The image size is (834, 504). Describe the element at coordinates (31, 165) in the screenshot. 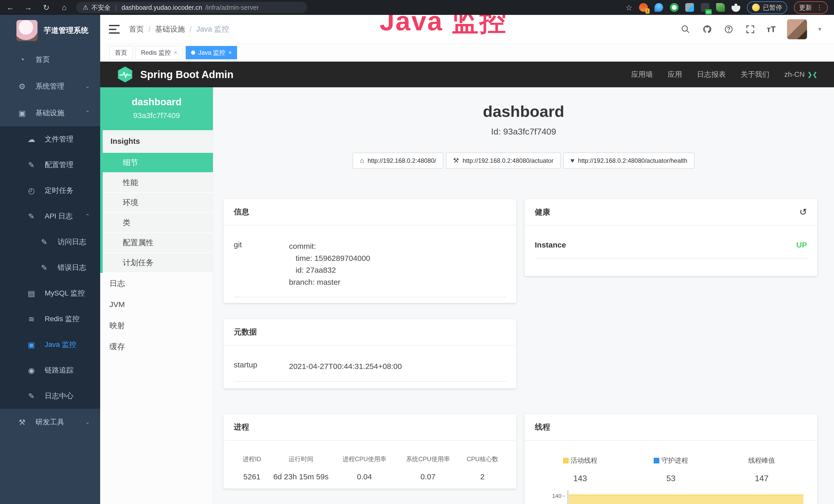

I see `edit-icon: ✎` at that location.